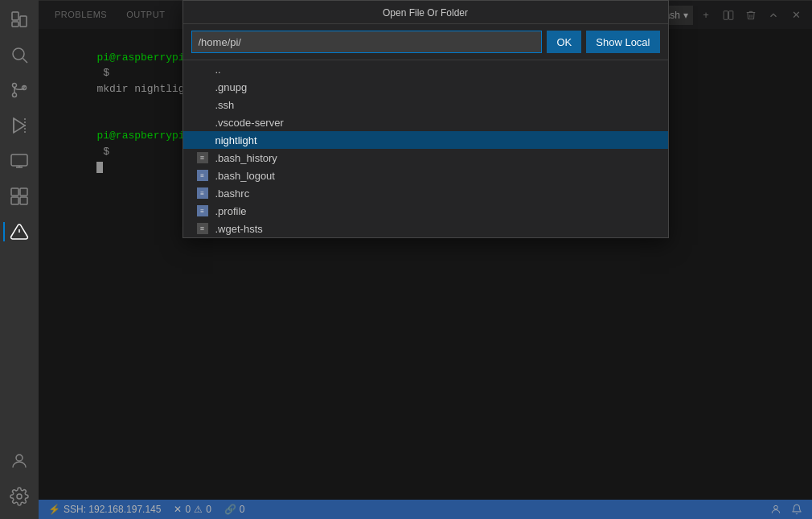 Image resolution: width=812 pixels, height=519 pixels. I want to click on file-item-label: .wget-hsts, so click(240, 229).